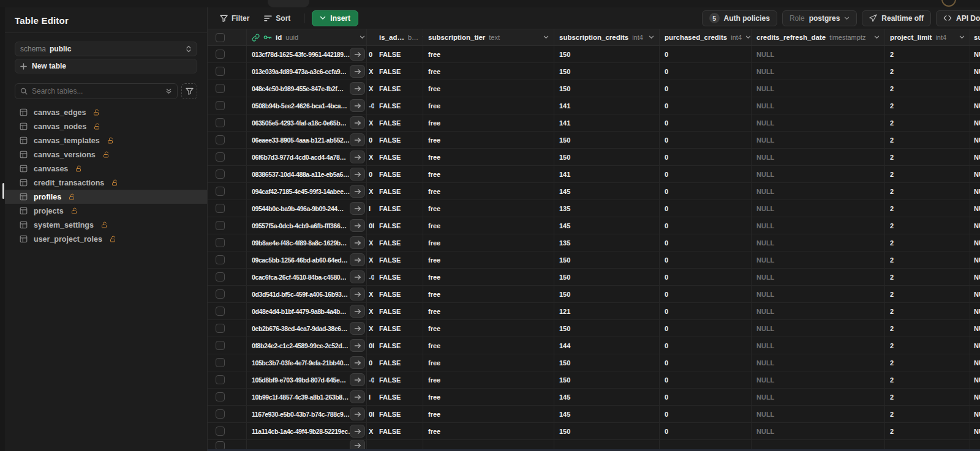  What do you see at coordinates (594, 397) in the screenshot?
I see `table-row: 10b99c1f-4857-4c39-a8b1-263b8… I FALSE f…` at bounding box center [594, 397].